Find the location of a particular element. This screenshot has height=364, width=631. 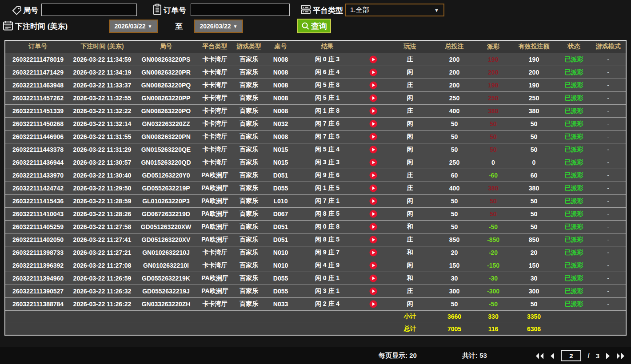

cell-platform-type: PA欧洲厅 is located at coordinates (215, 278).